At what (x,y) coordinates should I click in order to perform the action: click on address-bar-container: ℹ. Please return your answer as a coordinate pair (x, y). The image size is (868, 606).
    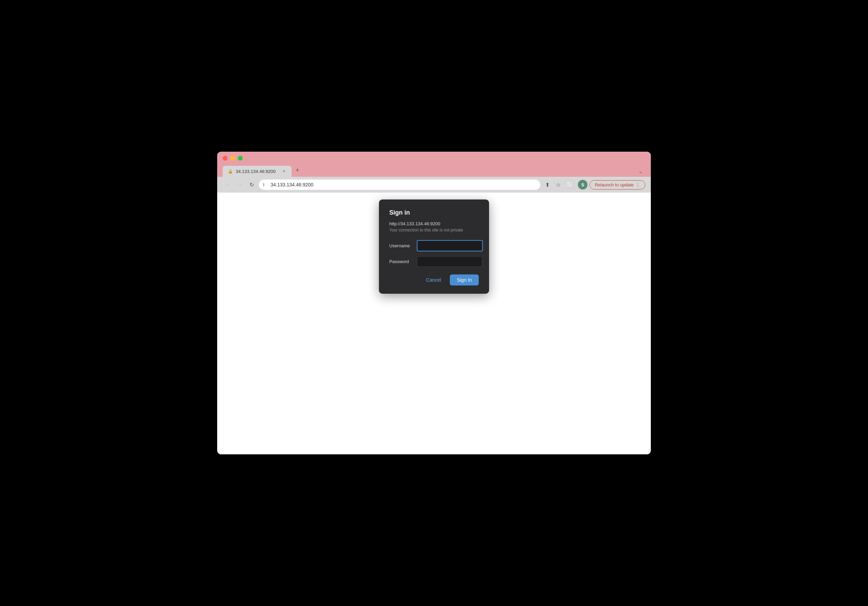
    Looking at the image, I should click on (400, 185).